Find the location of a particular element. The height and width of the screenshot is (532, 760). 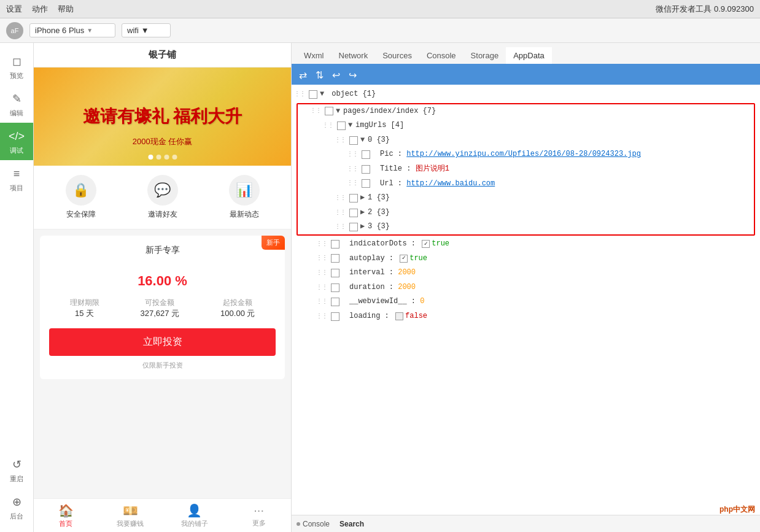

pic-value: http://www.yinzipu.com/Upfiles/2016/08-2… is located at coordinates (524, 155).